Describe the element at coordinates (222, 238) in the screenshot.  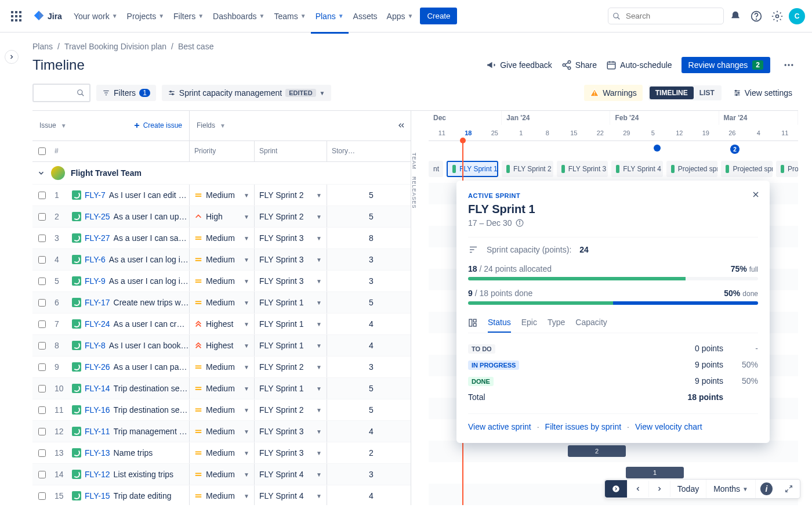
I see `issue-row: 3FLY-27As a user I can sav…Medium▼FLY Sp…` at that location.